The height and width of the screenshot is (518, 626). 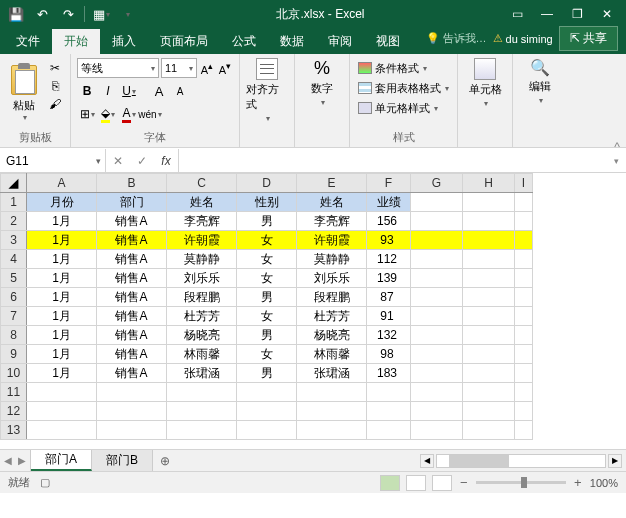 What do you see at coordinates (404, 108) in the screenshot?
I see `cell-style-button: 单元格样式▾` at bounding box center [404, 108].